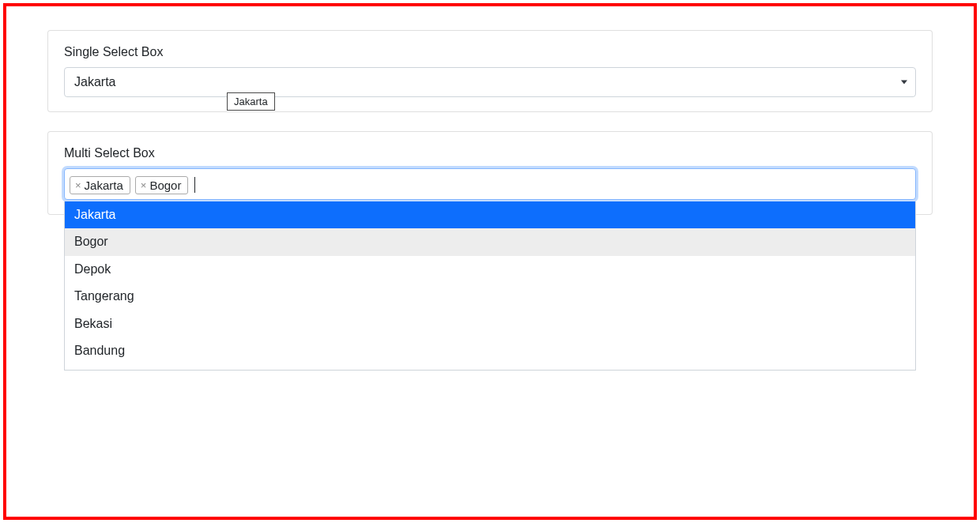 The width and height of the screenshot is (980, 523). I want to click on dropdown-option: Jakarta, so click(490, 215).